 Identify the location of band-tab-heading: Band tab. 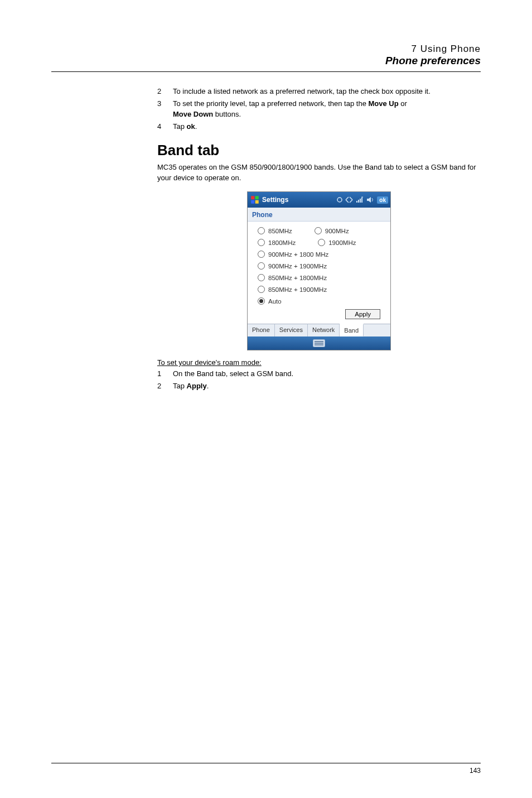
(319, 151).